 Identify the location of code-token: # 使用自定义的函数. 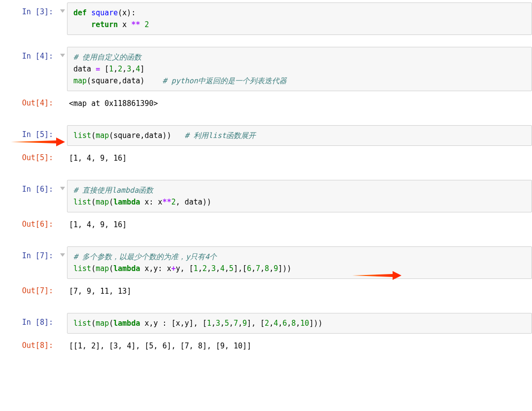
(107, 57).